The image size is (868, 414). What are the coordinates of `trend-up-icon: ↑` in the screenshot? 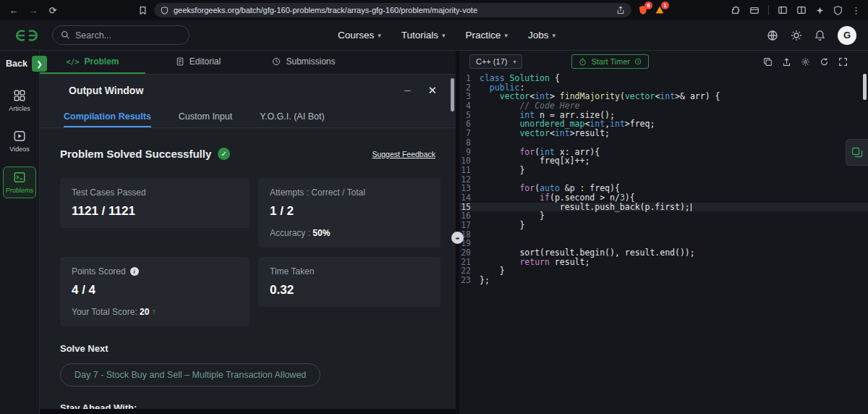 It's located at (154, 312).